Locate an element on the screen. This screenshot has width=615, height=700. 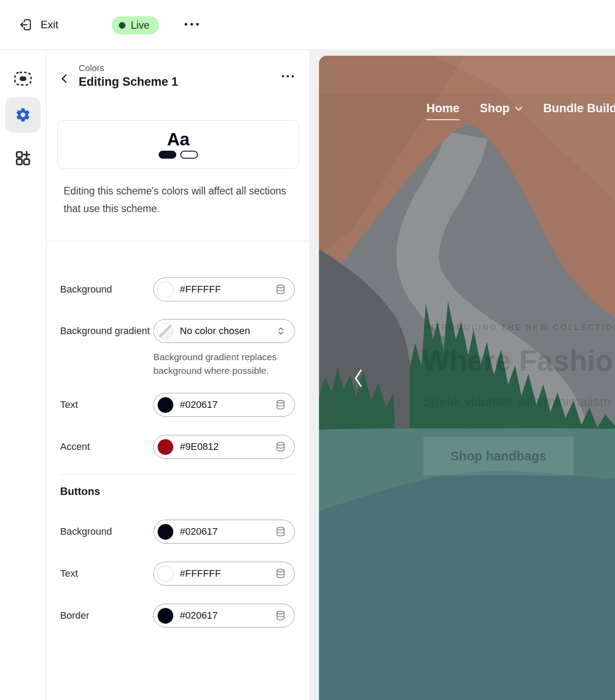
scheme-sample-text: Aa is located at coordinates (178, 139).